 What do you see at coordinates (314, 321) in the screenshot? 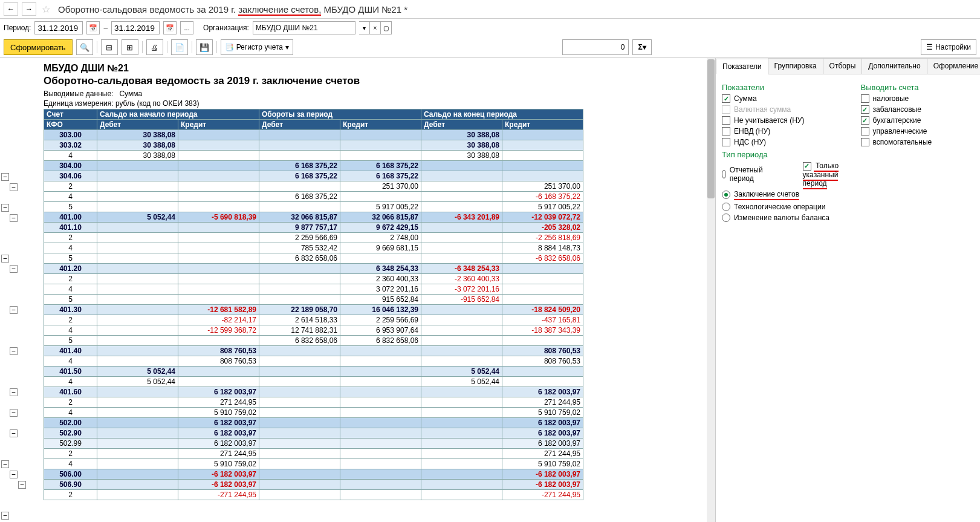
I see `table-row: 2-82 214,172 614 518,332 259 566,69-437 …` at bounding box center [314, 321].